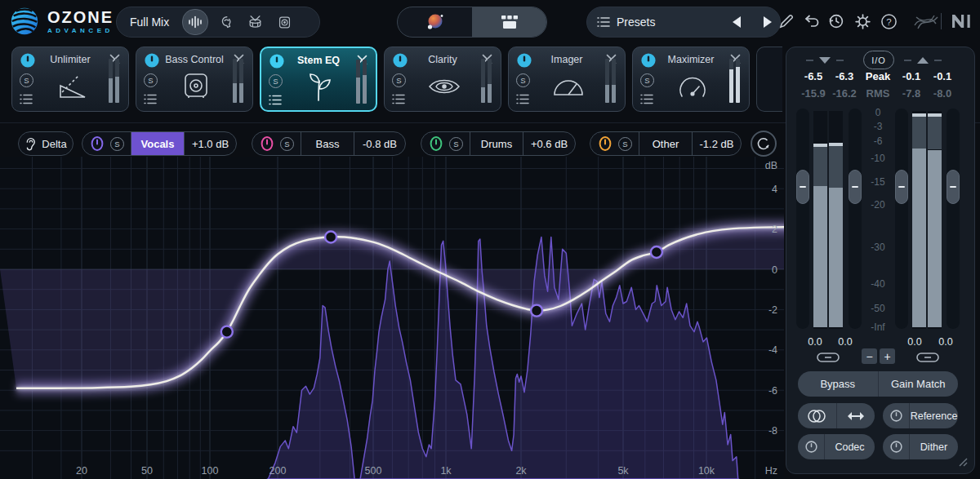 This screenshot has width=980, height=479. I want to click on stem-gain-value: +0.6 dB, so click(549, 144).